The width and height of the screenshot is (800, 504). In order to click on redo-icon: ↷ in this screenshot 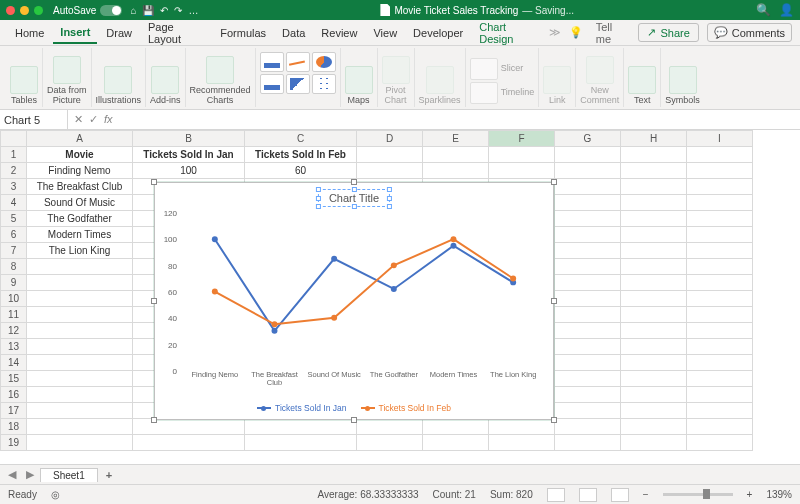, I will do `click(178, 10)`.